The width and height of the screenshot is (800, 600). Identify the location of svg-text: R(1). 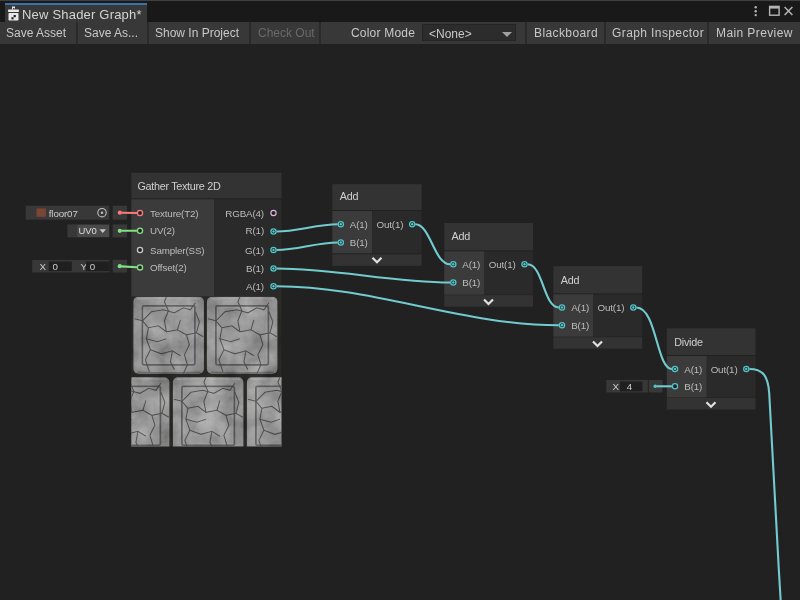
(255, 230).